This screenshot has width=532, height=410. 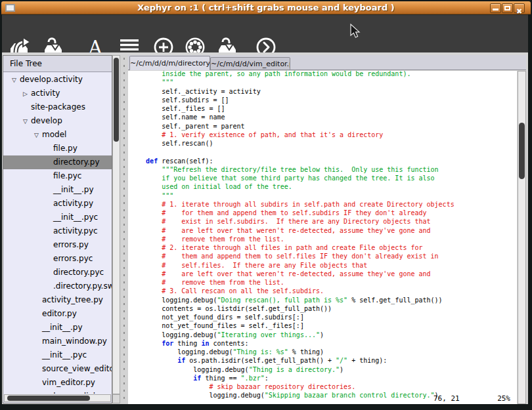 I want to click on tree-item: activity.py, so click(x=58, y=203).